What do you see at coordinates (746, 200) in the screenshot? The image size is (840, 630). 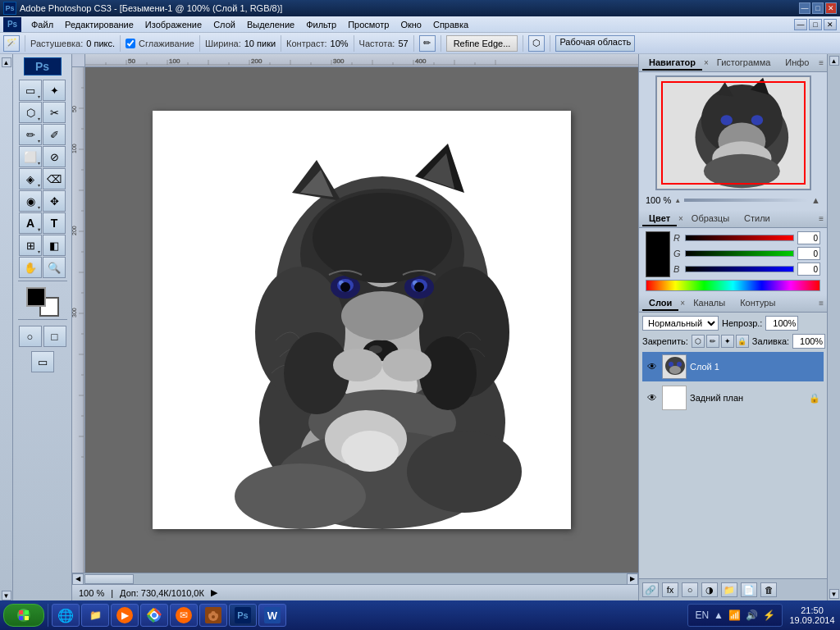 I see `zoom-slider` at bounding box center [746, 200].